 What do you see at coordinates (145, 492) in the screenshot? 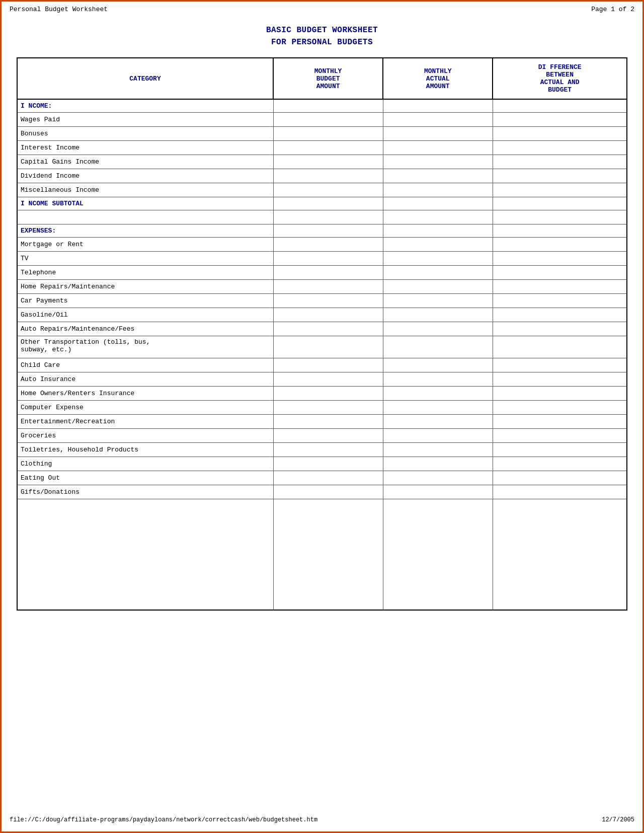
I see `row-label: Gifts/Donations` at bounding box center [145, 492].